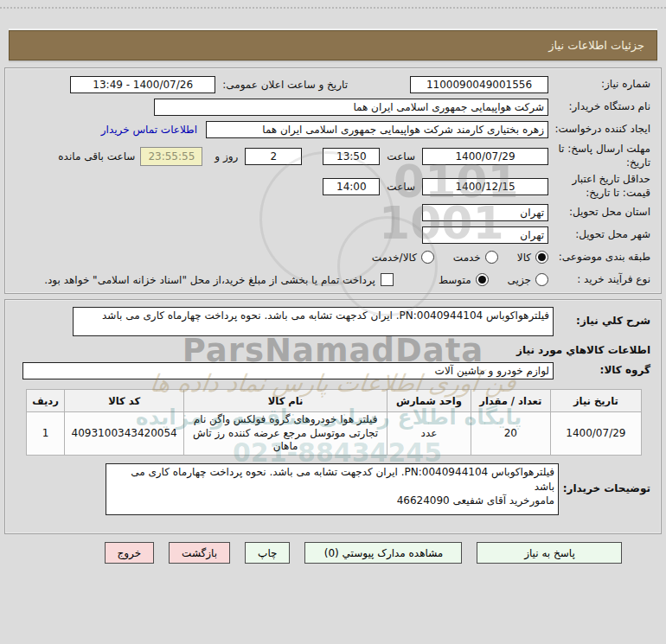 This screenshot has width=666, height=644. I want to click on col-need-date: تاریخ نیاز, so click(595, 401).